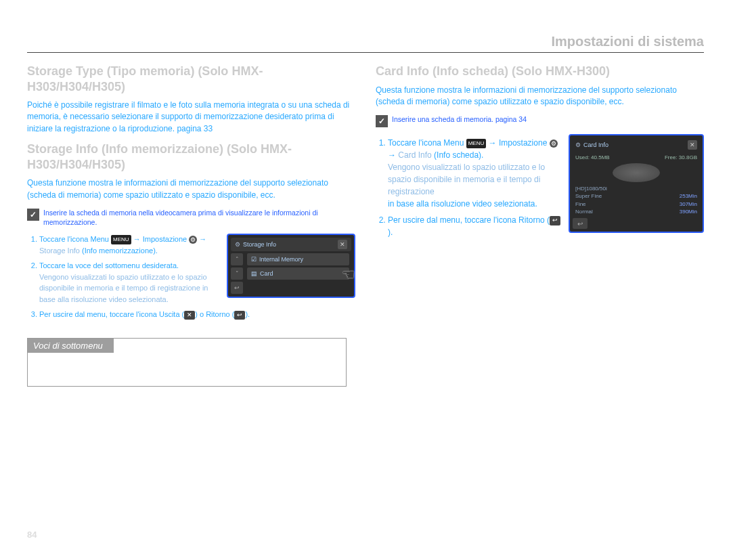 This screenshot has width=731, height=560. I want to click on step-2-text: Toccare la voce del sottomenu desiderata…, so click(109, 265).